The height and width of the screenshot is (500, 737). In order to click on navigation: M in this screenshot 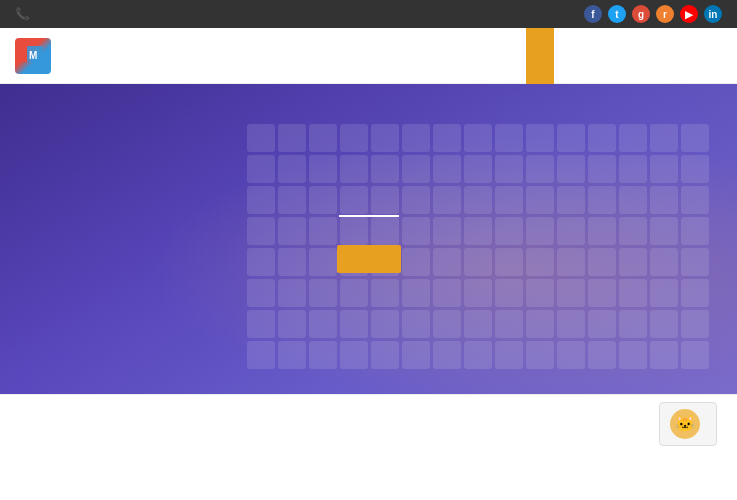, I will do `click(368, 56)`.